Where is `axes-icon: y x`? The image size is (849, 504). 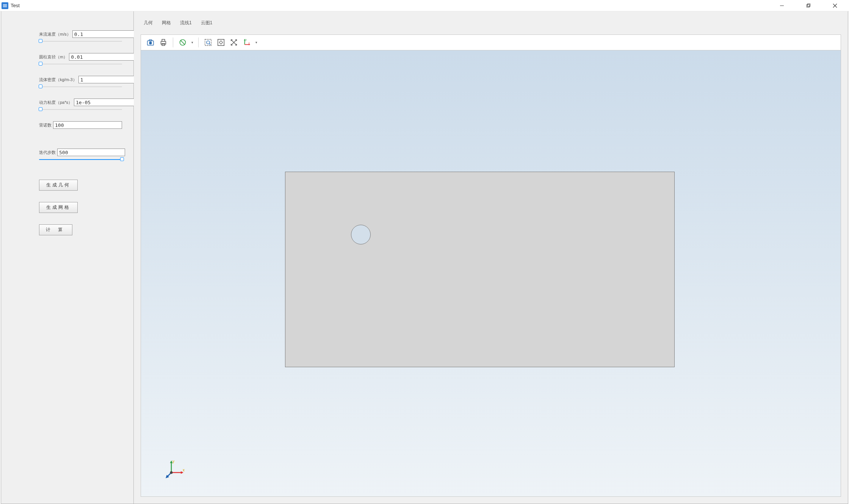
axes-icon: y x is located at coordinates (247, 42).